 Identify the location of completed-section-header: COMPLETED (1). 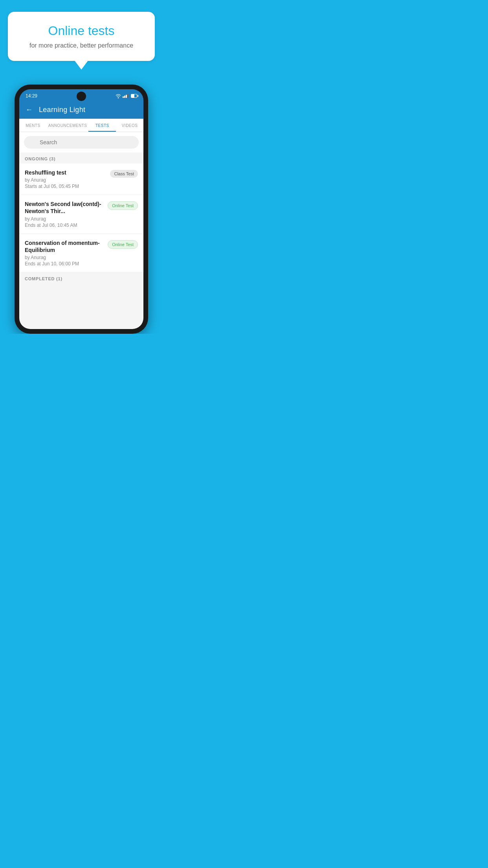
(81, 278).